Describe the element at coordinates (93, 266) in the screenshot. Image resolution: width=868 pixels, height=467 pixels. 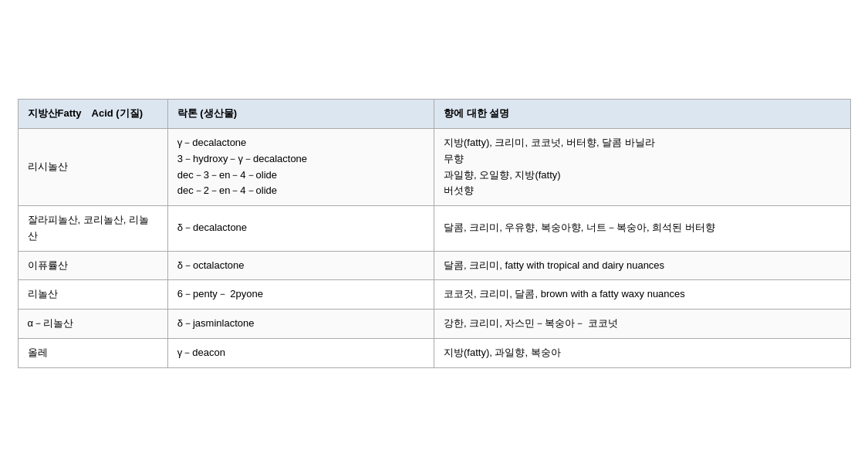
I see `cell-substrate: 이퓨률산` at that location.